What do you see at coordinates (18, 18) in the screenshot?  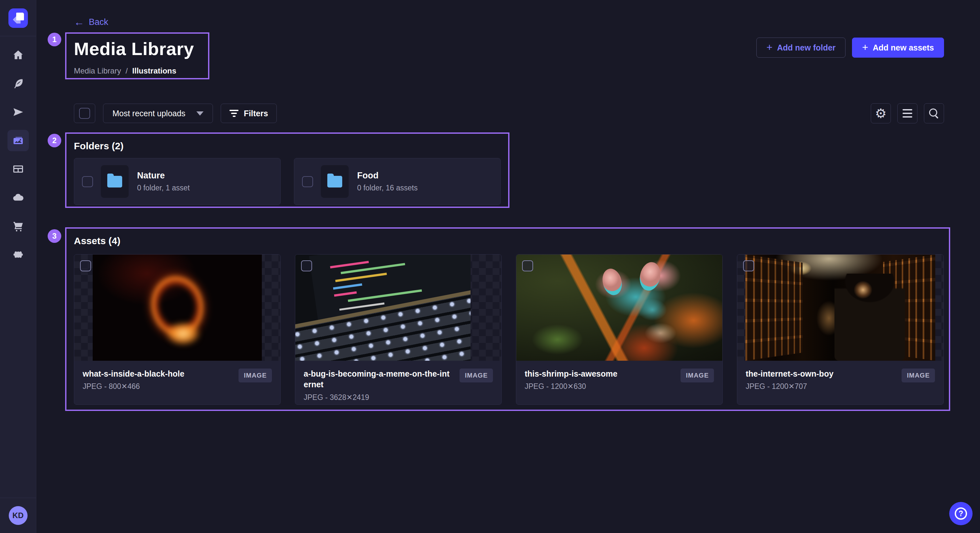 I see `app-logo` at bounding box center [18, 18].